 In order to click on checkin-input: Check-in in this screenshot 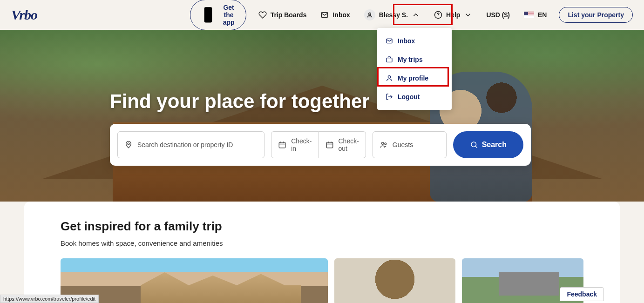, I will do `click(295, 145)`.